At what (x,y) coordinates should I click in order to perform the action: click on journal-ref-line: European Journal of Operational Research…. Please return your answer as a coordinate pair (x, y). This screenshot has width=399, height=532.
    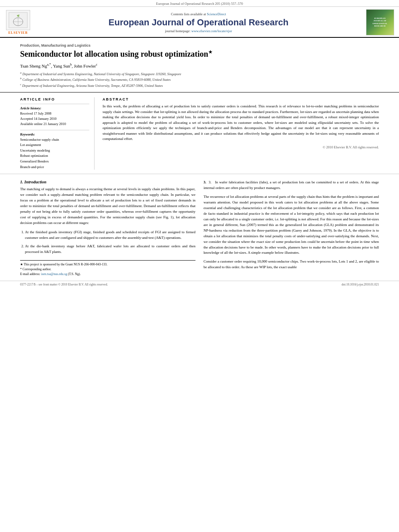
    Looking at the image, I should click on (200, 3).